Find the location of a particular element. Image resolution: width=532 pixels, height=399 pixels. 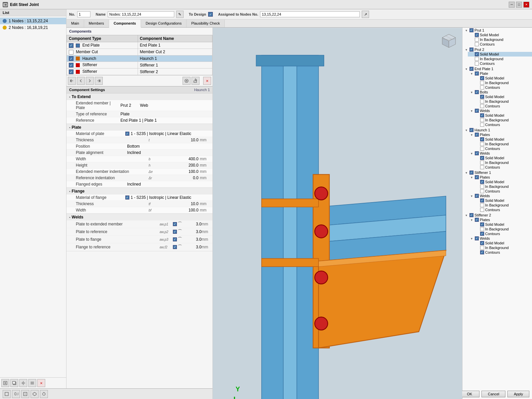

tree-row-ep1-plate-contours: Contours is located at coordinates (503, 87).